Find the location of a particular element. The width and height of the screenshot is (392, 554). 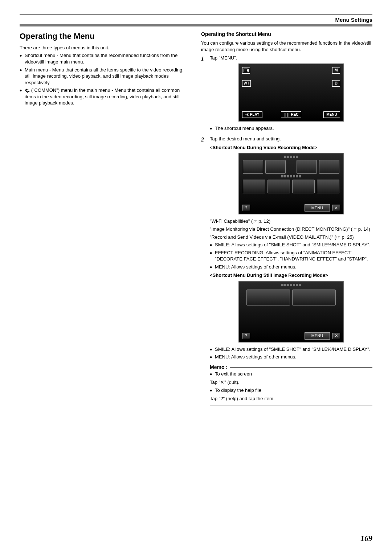

memo-exit-bullet: To exit the screen is located at coordinates (291, 374).